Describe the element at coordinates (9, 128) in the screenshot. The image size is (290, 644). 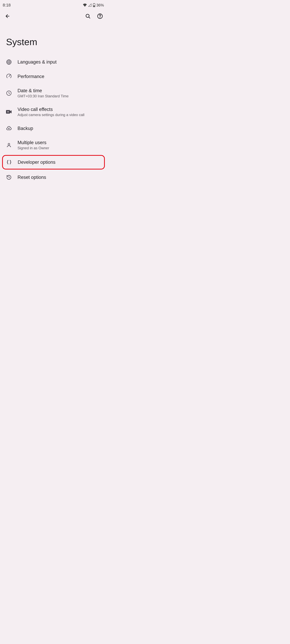
I see `cloud-upload-icon` at that location.